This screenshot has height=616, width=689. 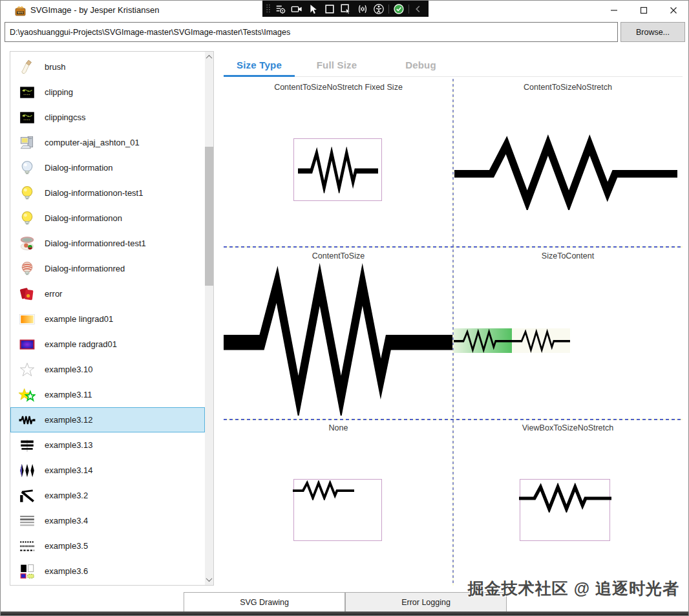 I want to click on resistor-drawing, so click(x=338, y=170).